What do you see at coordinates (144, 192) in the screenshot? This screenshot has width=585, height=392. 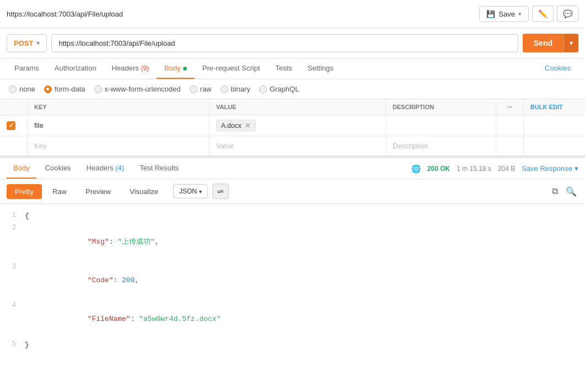 I see `format-tab-visualize: Visualize` at bounding box center [144, 192].